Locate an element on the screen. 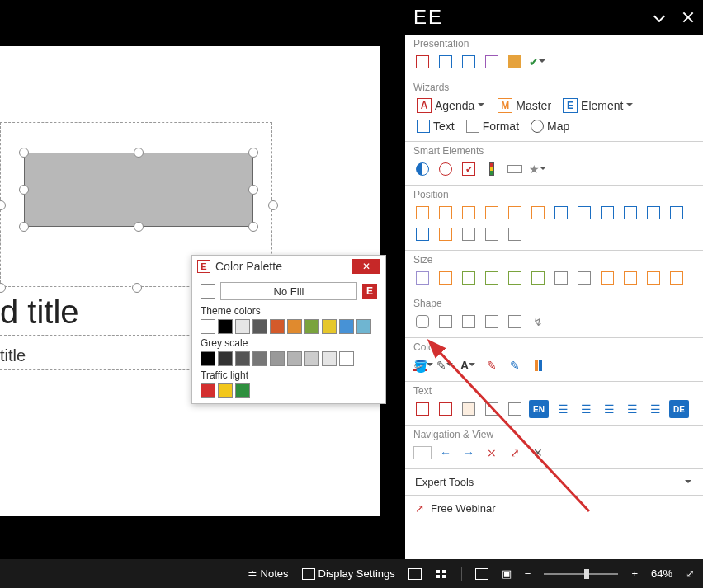  nav-close-icon: ✕ is located at coordinates (538, 453).